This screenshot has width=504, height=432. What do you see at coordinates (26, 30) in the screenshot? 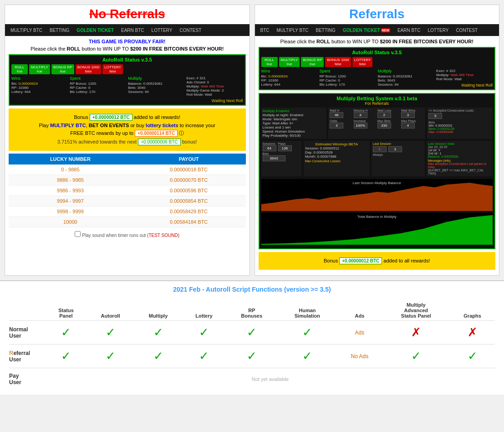
I see `nav-multiply-btc: MULTIPLY BTC` at bounding box center [26, 30].